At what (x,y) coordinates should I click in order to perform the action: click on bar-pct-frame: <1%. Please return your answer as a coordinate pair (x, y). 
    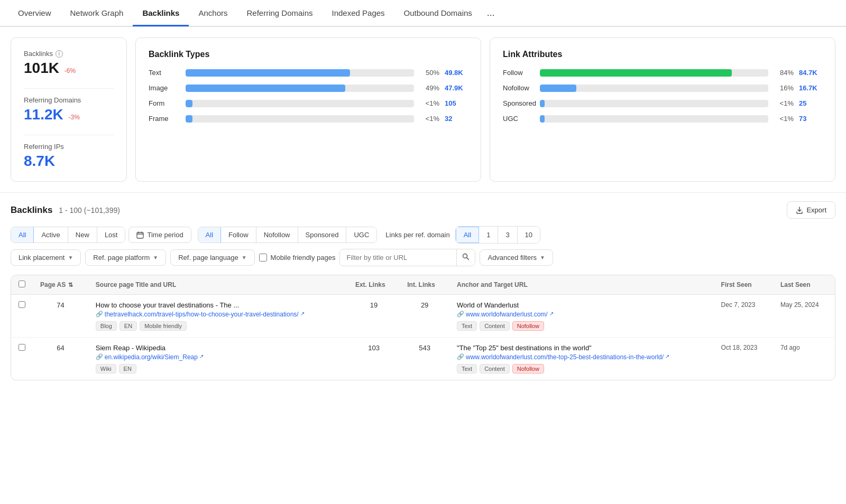
    Looking at the image, I should click on (429, 118).